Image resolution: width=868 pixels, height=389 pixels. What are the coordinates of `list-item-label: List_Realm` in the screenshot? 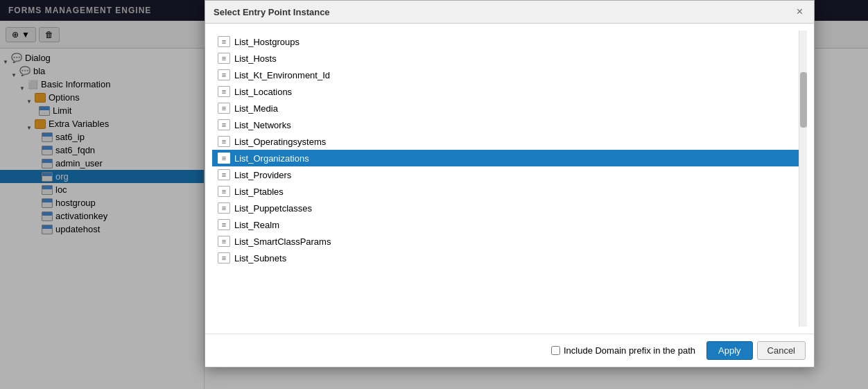 It's located at (257, 225).